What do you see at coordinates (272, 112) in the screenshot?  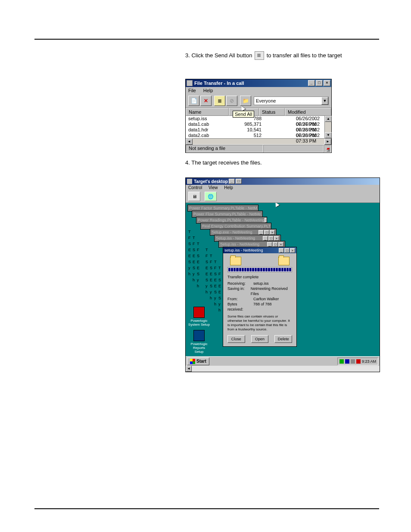 I see `col-status: Status` at bounding box center [272, 112].